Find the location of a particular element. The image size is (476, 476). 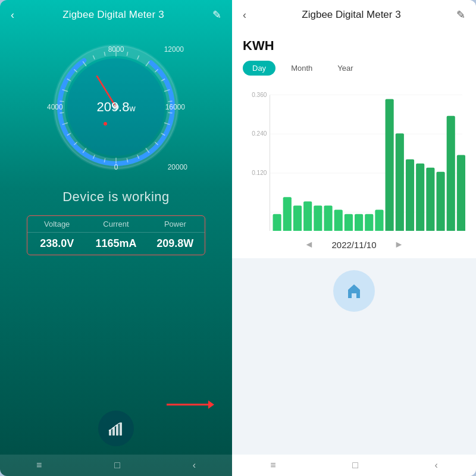

scale-16000: 16000 is located at coordinates (175, 107).